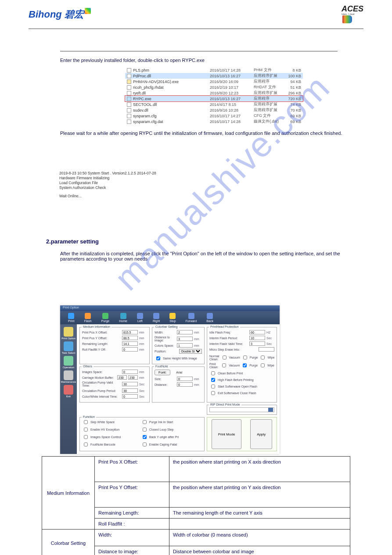  I want to click on panel-rip: RIP Direct Print Mode, so click(242, 410).